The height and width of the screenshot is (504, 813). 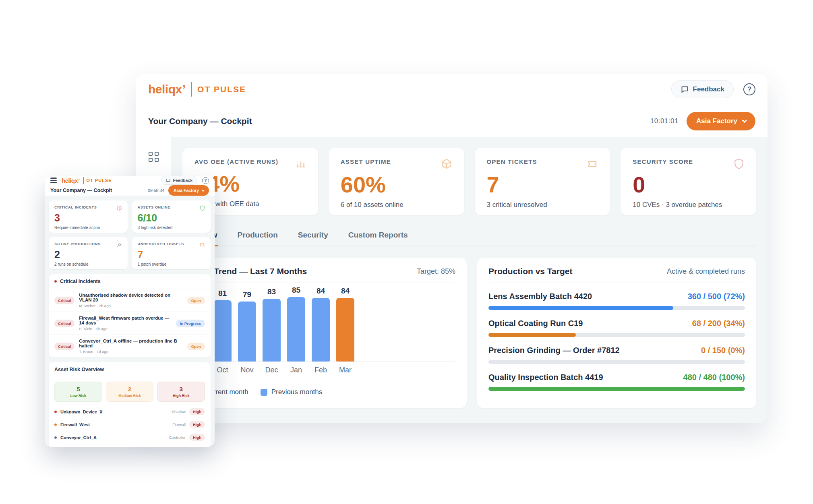 What do you see at coordinates (172, 217) in the screenshot?
I see `kpi-card-assets-online: ASSETS ONLINE 6/10 3 high risk detected` at bounding box center [172, 217].